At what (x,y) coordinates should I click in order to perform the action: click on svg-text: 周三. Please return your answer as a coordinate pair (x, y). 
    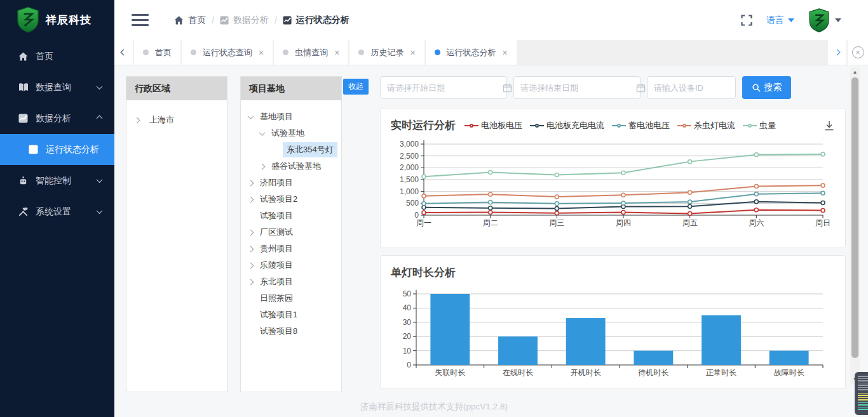
    Looking at the image, I should click on (557, 223).